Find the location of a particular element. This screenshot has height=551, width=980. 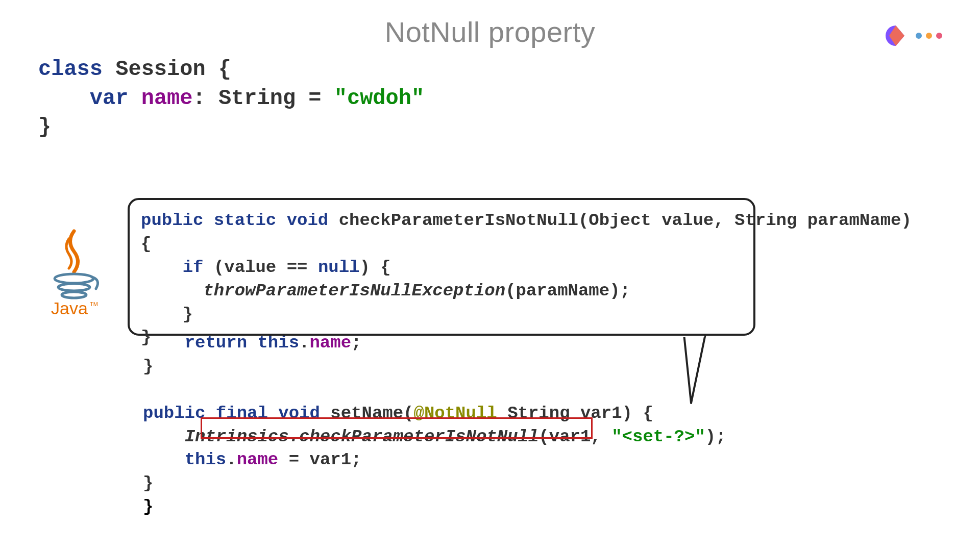

code-text: Session { is located at coordinates (167, 69).